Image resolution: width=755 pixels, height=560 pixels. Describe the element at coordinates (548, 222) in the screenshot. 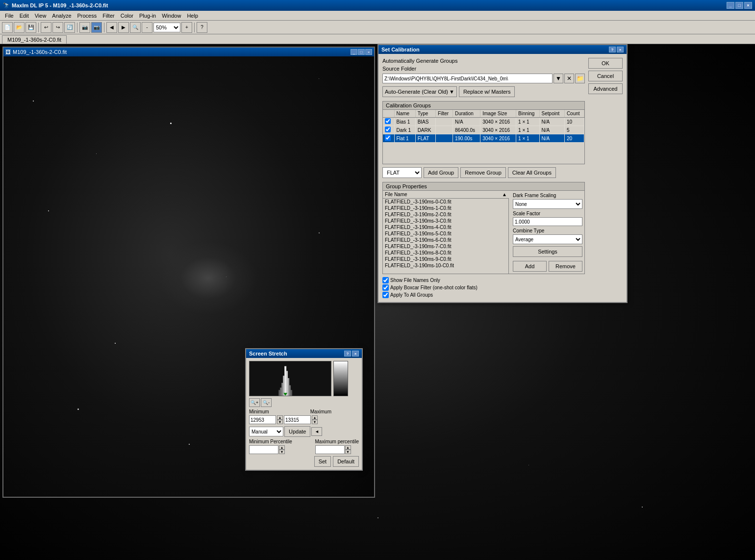

I see `scale-factor-input` at that location.